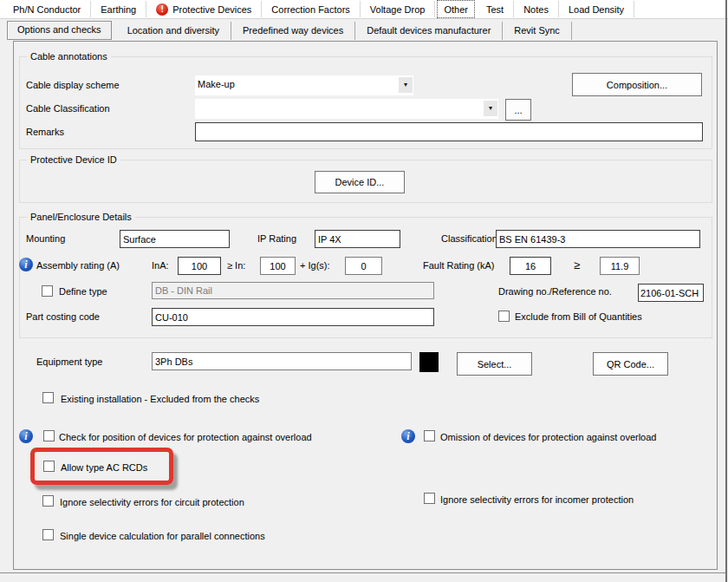 Image resolution: width=728 pixels, height=582 pixels. Describe the element at coordinates (555, 291) in the screenshot. I see `drawing-no-label: Drawing no./Reference no.` at that location.